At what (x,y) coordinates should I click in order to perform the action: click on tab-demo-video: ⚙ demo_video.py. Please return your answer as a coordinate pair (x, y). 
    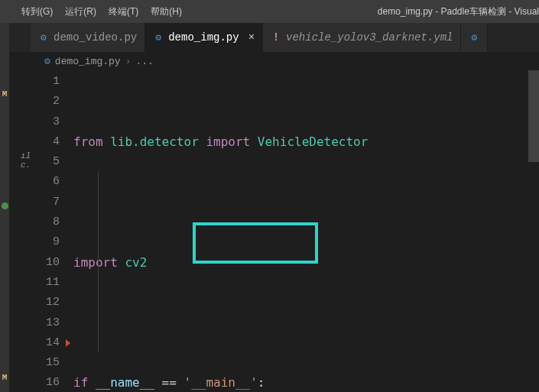
    Looking at the image, I should click on (88, 37).